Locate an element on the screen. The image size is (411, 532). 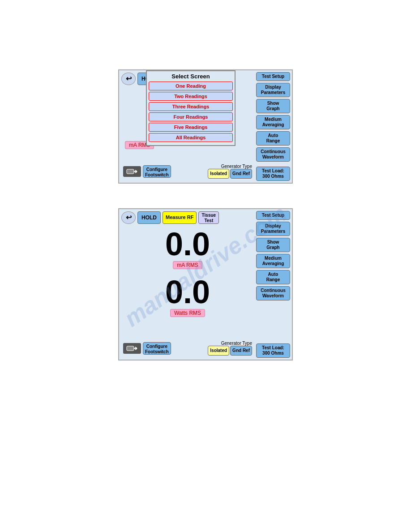
gndref-button-1: Gnd Ref is located at coordinates (241, 174).